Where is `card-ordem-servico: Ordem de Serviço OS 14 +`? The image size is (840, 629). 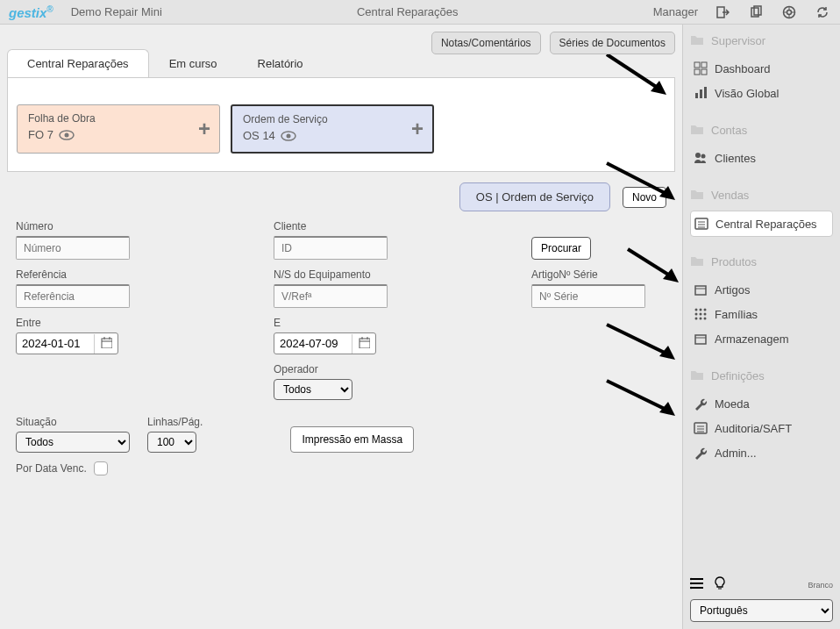 card-ordem-servico: Ordem de Serviço OS 14 + is located at coordinates (332, 129).